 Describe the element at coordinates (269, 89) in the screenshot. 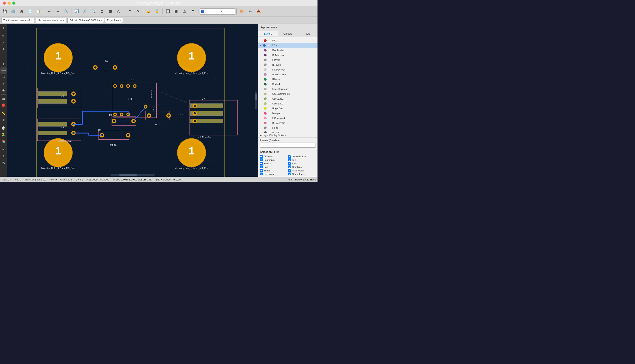

I see `layer-visibility-user-drawings: 👁` at that location.